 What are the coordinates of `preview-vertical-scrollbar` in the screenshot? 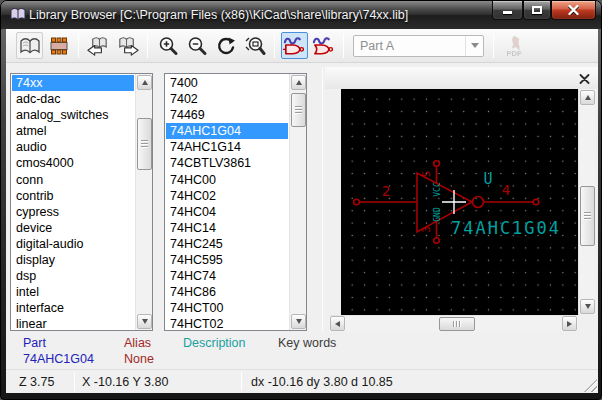 It's located at (586, 202).